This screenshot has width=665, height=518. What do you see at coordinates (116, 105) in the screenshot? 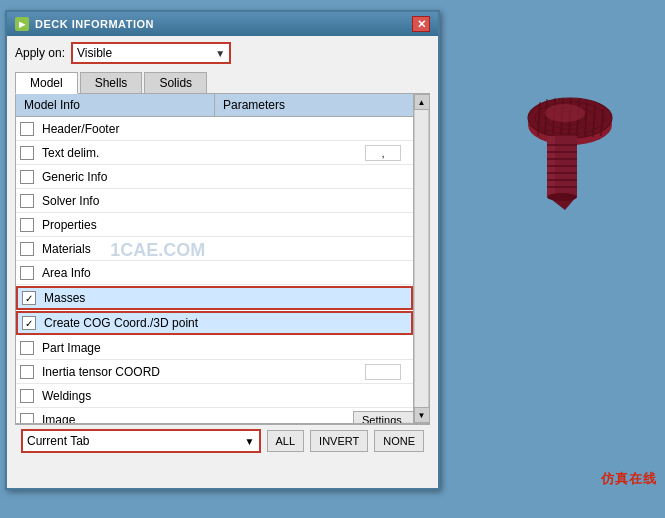
I see `col-header-model-info: Model Info` at bounding box center [116, 105].